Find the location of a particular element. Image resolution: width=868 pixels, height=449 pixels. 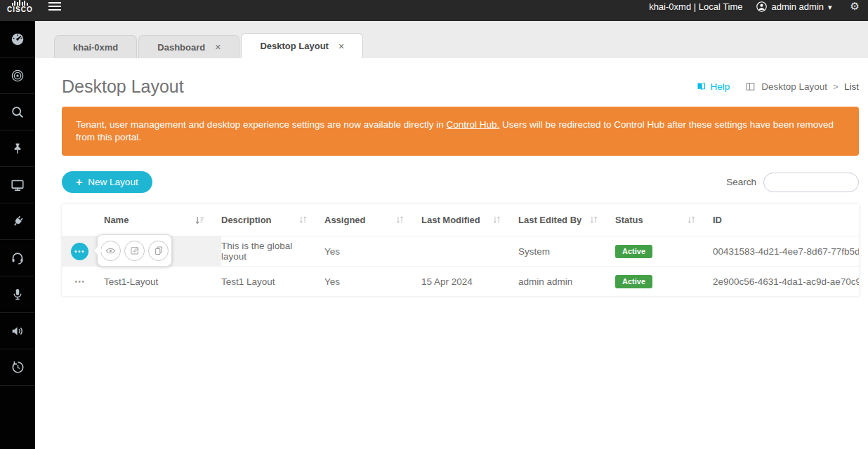

sidebar-item-integrations is located at coordinates (18, 222).